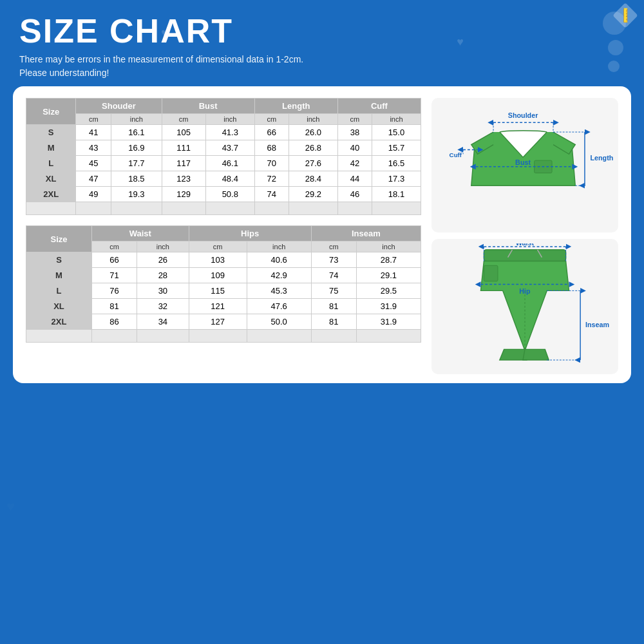  Describe the element at coordinates (224, 148) in the screenshot. I see `top-table-row: M 43 16.9 111 43.7 68 26.8 40 15.7` at that location.